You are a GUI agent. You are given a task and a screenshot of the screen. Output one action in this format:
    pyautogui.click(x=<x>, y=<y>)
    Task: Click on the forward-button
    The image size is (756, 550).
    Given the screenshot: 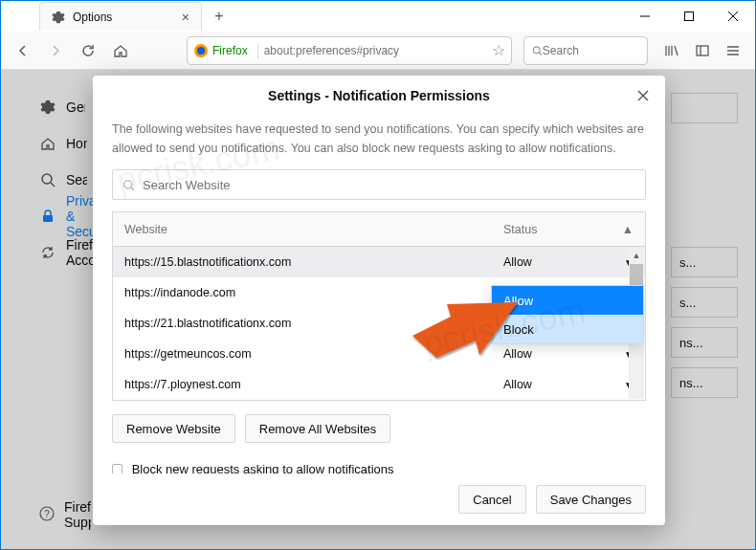 What is the action you would take?
    pyautogui.click(x=56, y=51)
    